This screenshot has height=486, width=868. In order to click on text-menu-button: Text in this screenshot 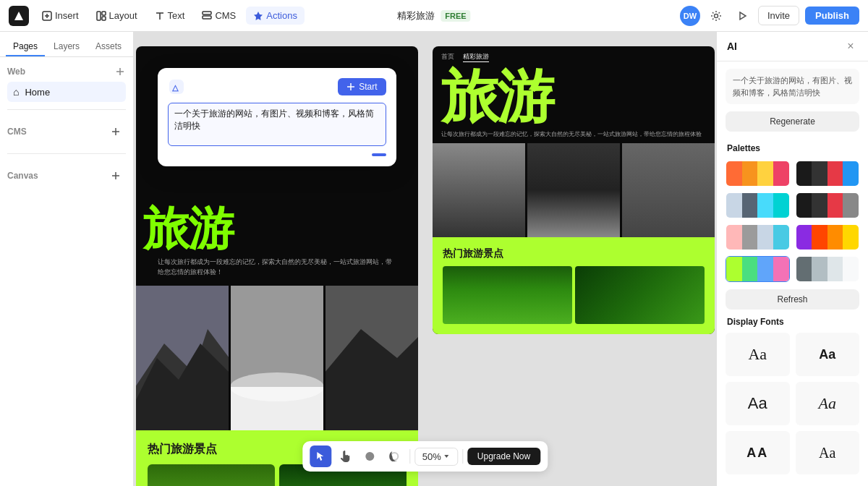, I will do `click(170, 16)`.